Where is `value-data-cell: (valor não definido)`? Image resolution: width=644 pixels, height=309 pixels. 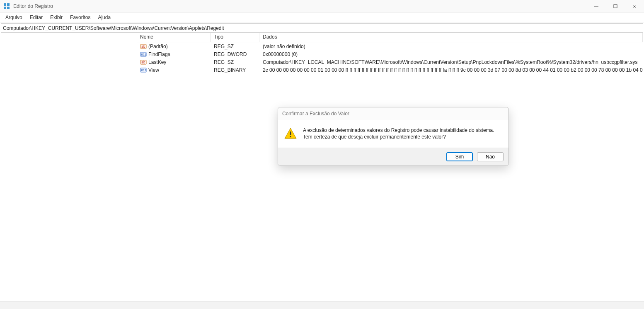 value-data-cell: (valor não definido) is located at coordinates (451, 46).